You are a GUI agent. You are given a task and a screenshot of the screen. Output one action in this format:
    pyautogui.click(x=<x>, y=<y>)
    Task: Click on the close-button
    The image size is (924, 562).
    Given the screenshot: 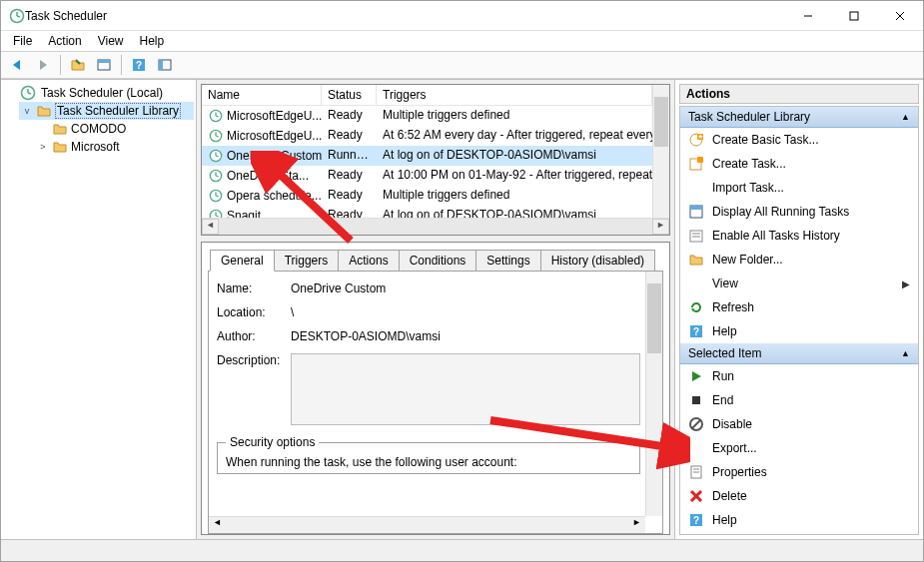 What is the action you would take?
    pyautogui.click(x=900, y=16)
    